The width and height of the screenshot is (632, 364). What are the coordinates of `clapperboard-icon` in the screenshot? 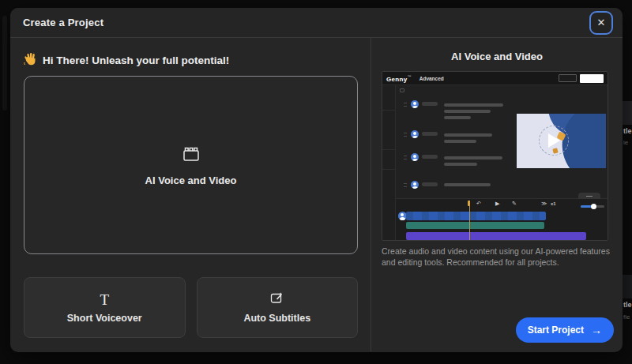 It's located at (191, 155).